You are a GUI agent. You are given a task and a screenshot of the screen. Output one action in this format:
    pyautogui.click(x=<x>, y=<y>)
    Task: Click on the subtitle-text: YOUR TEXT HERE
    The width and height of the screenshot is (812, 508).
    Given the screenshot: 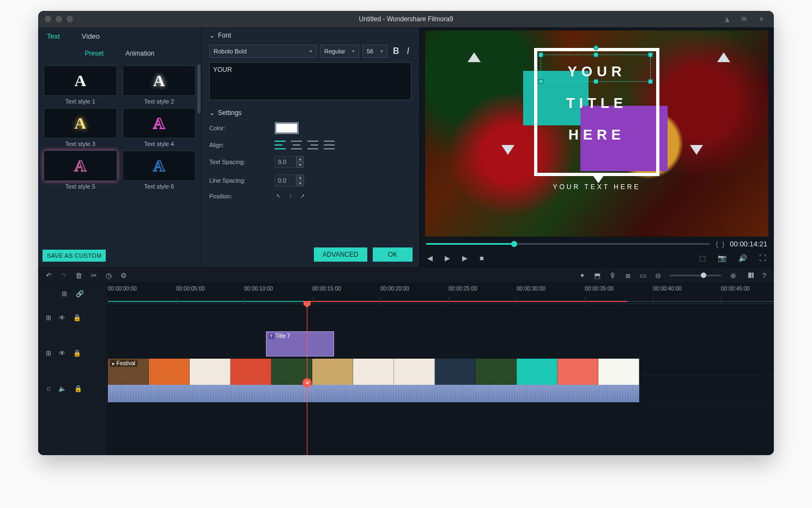 What is the action you would take?
    pyautogui.click(x=597, y=187)
    